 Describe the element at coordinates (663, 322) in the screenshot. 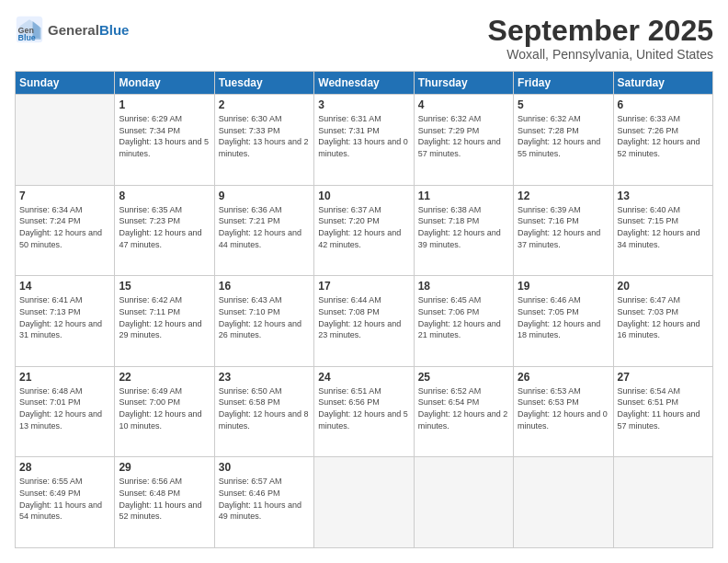

I see `day-cell: 20Sunrise: 6:47 AMSunset: 7:03 PMDayligh…` at that location.